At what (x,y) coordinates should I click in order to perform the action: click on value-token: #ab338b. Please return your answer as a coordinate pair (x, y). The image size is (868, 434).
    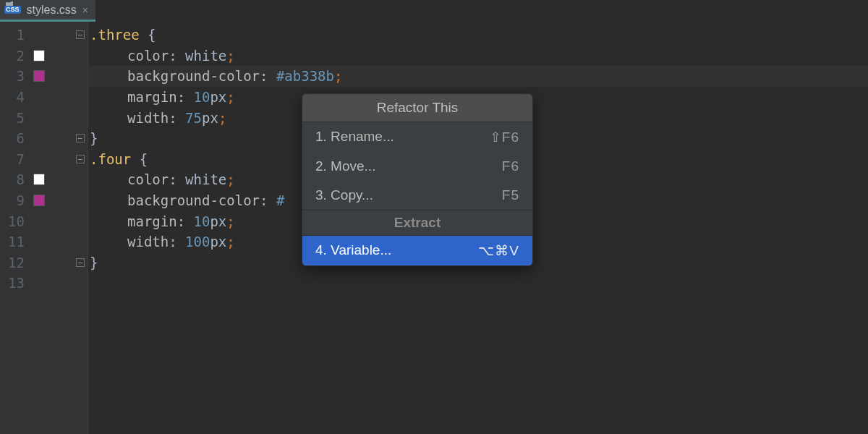
    Looking at the image, I should click on (305, 76).